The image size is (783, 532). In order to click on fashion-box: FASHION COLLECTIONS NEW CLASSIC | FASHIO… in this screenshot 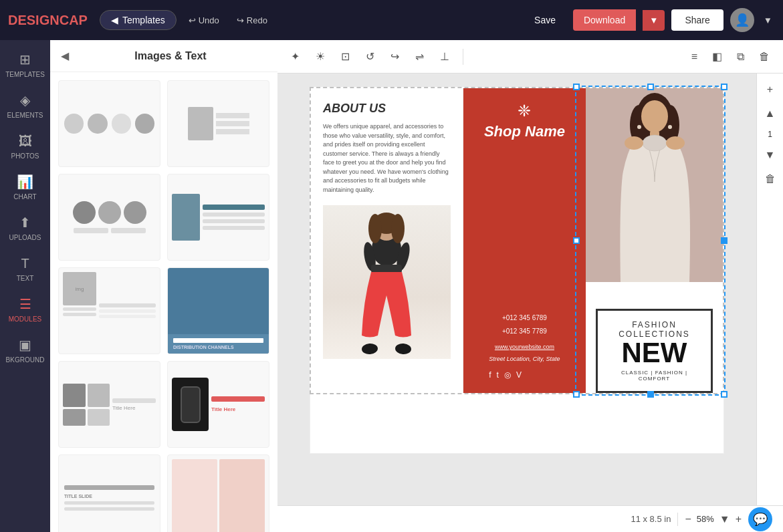, I will do `click(654, 351)`.